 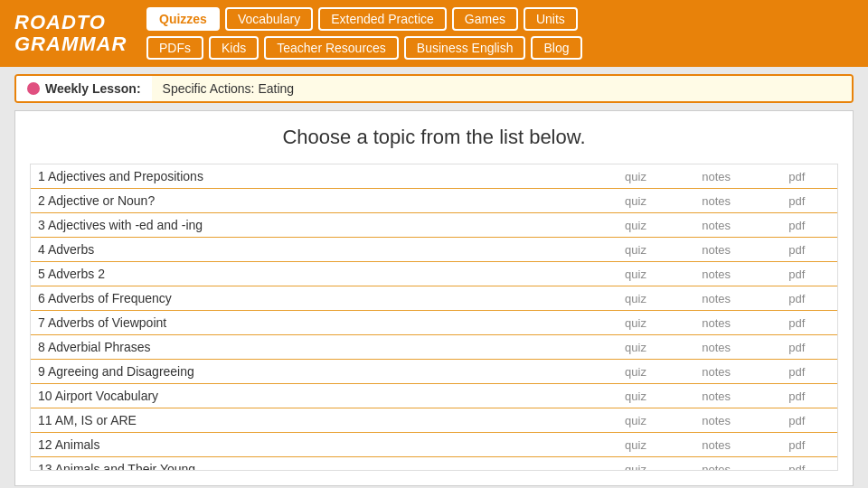 I want to click on nav-row2: PDFsKidsTeacher ResourcesBusiness Englis…, so click(x=500, y=48).